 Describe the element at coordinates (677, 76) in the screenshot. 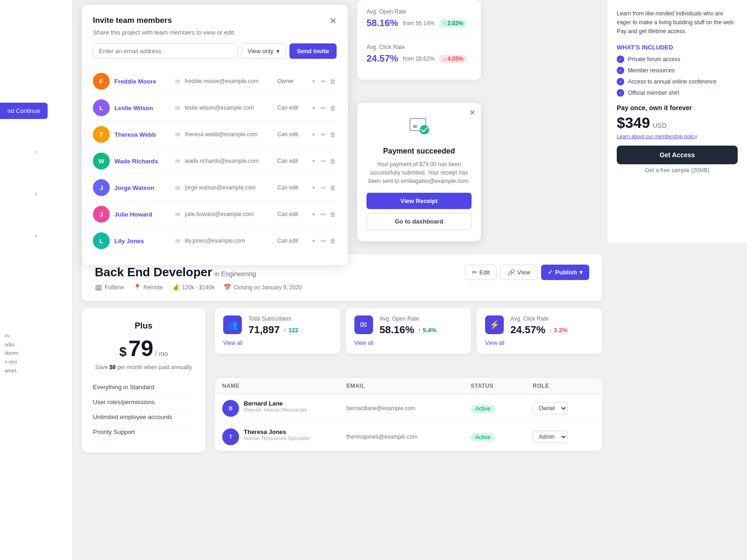

I see `included-items-list: ✓ Private forum access ✓ Member resource…` at that location.